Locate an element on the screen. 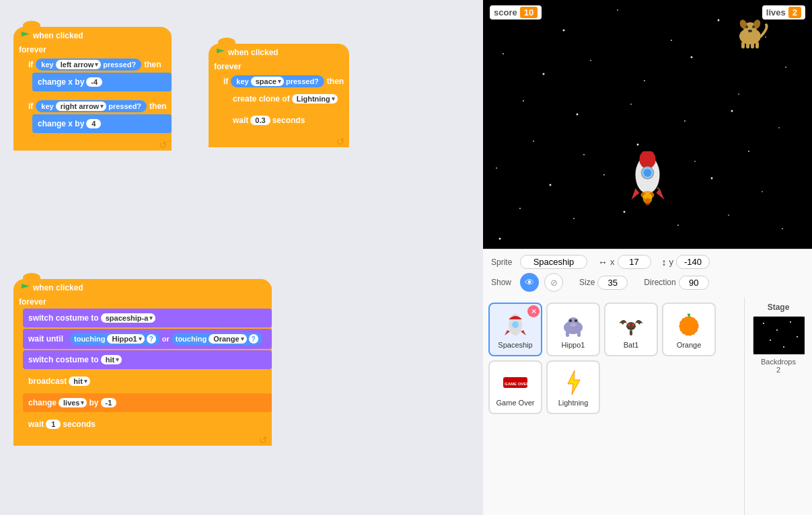 This screenshot has width=812, height=515. hat-label-2: when clicked is located at coordinates (253, 52).